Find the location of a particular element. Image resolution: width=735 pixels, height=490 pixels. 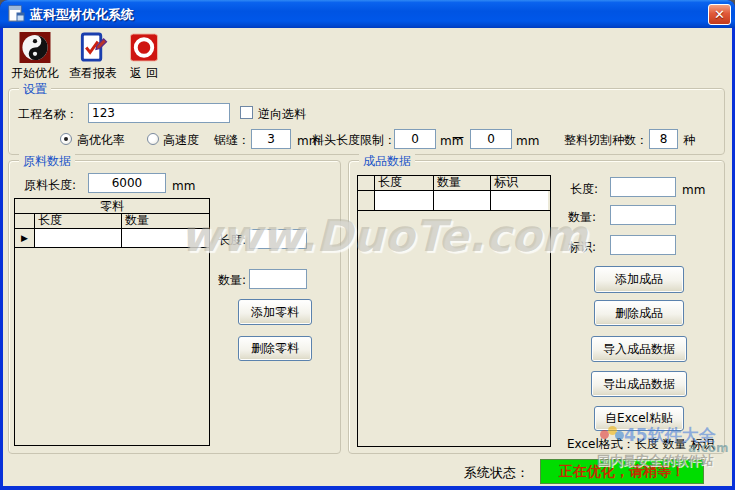

cut-types-label: 整料切割种数： is located at coordinates (606, 140).